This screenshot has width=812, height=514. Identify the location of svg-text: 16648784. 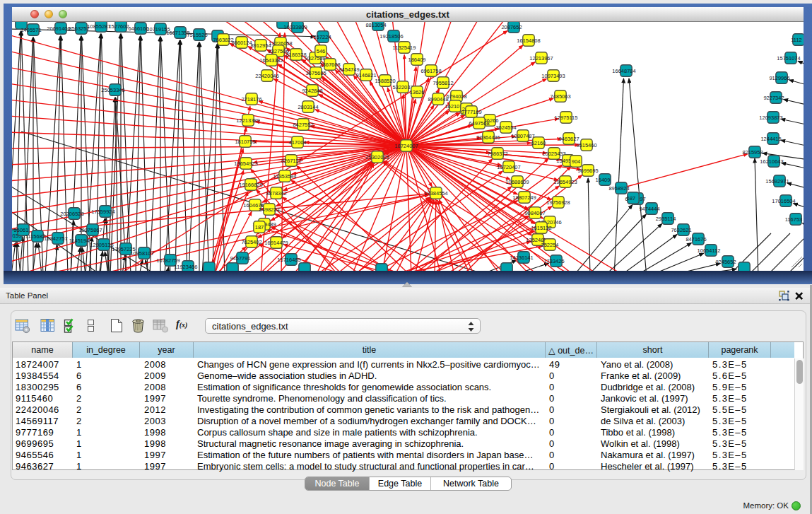
(623, 71).